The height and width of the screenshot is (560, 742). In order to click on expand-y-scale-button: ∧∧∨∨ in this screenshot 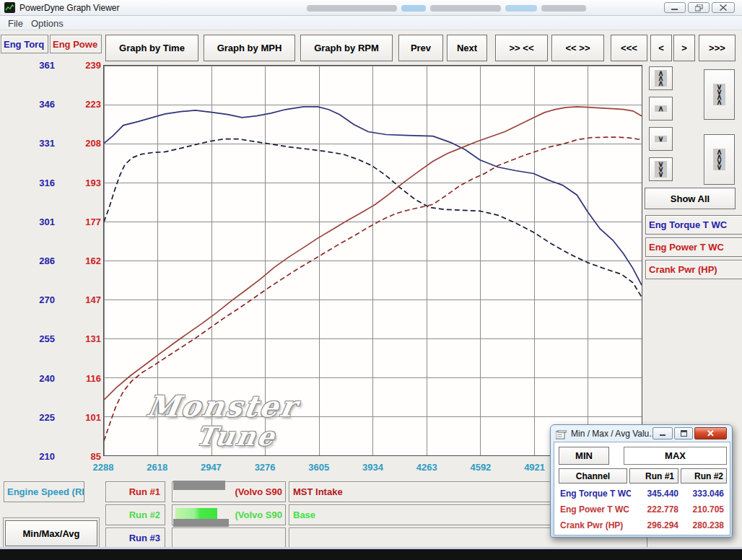, I will do `click(719, 159)`.